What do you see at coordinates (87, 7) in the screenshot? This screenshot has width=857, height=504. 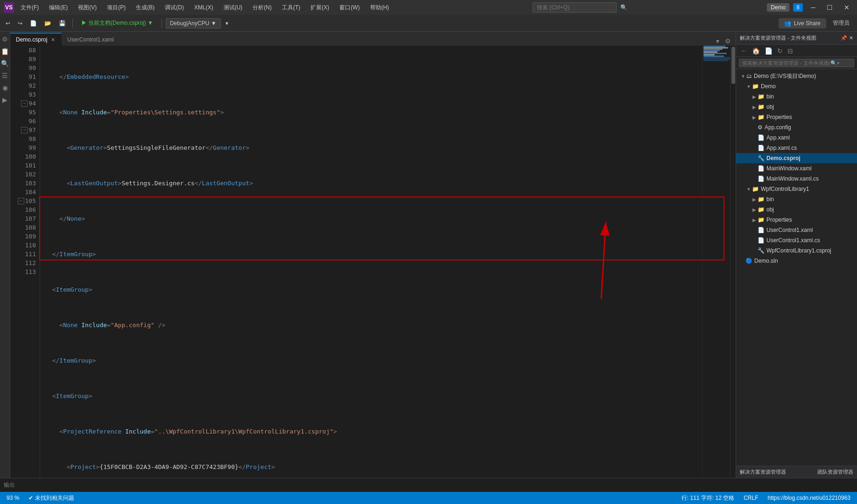 I see `menu-view: 视图(V)` at bounding box center [87, 7].